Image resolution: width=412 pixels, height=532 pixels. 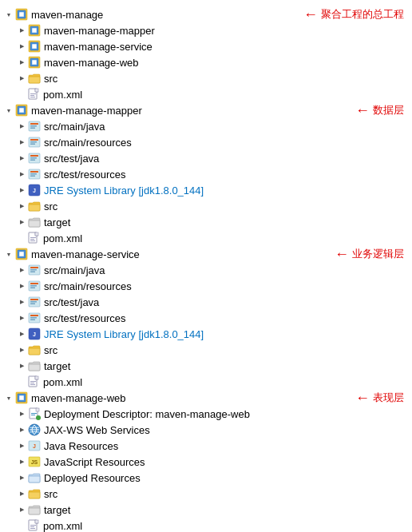 What do you see at coordinates (206, 510) in the screenshot?
I see `tree-item-target-web: target` at bounding box center [206, 510].